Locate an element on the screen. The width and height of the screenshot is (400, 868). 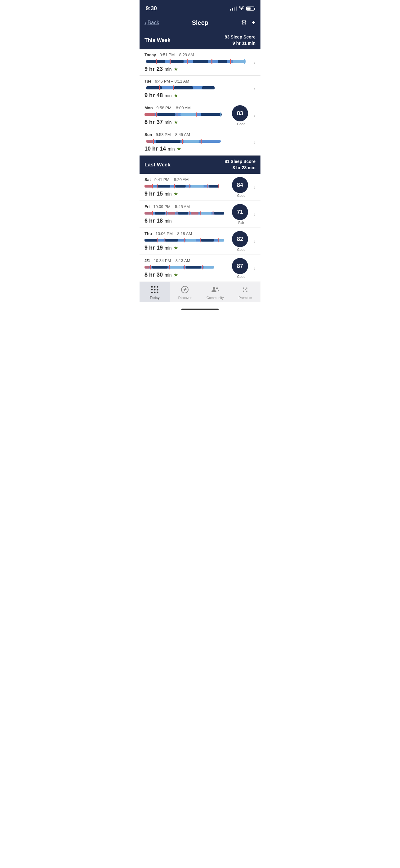
sleep-mins: 30 is located at coordinates (160, 275).